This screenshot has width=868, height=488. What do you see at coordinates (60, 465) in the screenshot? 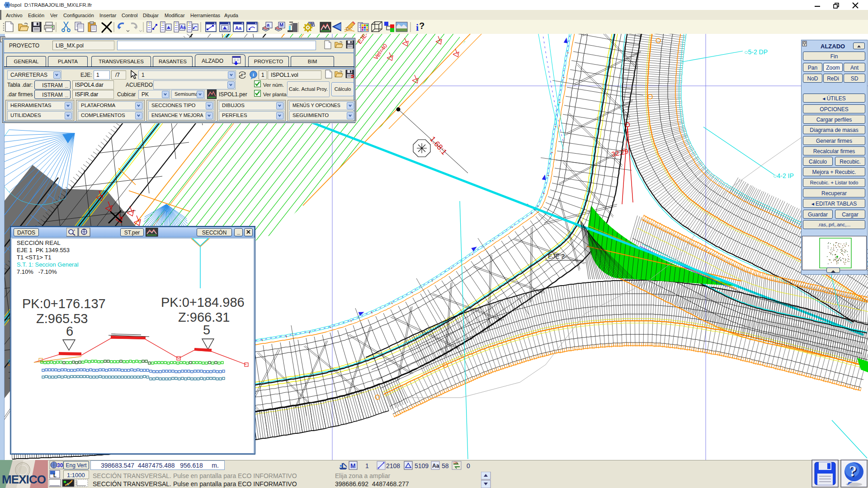
I see `svg-text: 30` at bounding box center [60, 465].